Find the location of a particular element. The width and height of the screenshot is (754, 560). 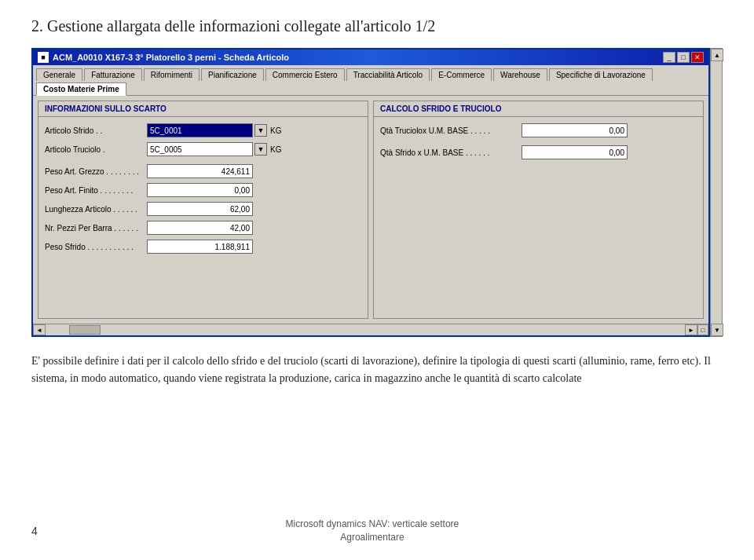

input-pezzi is located at coordinates (199, 228).